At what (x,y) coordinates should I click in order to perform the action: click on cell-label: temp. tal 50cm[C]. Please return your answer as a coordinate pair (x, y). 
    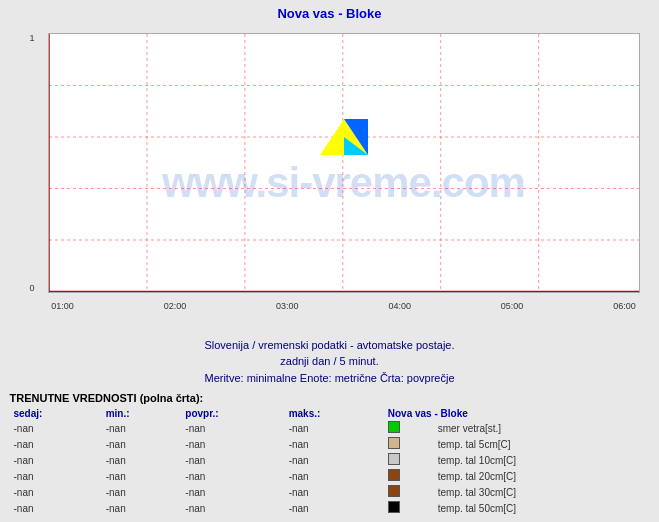
    Looking at the image, I should click on (542, 508).